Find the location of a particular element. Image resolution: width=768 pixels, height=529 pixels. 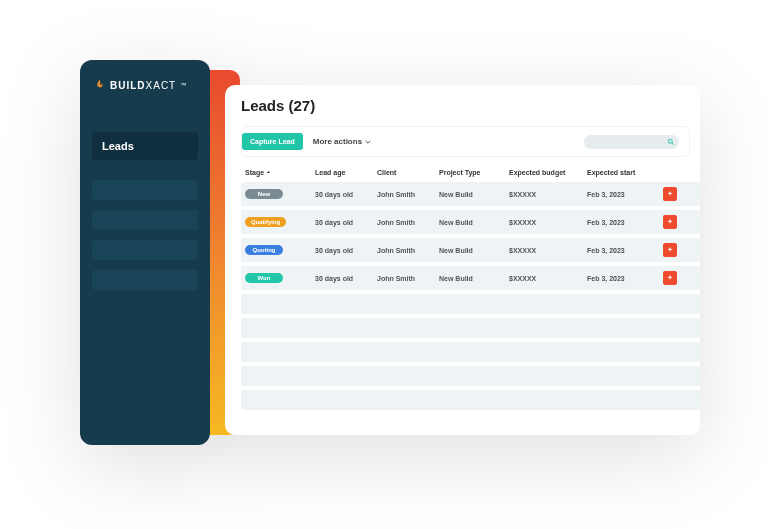

brand-logo: BUILDXACT ™ is located at coordinates (145, 85).